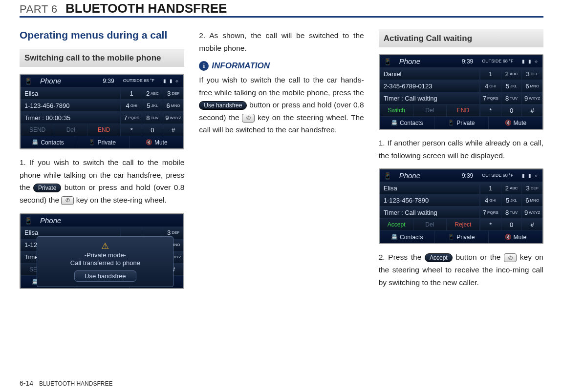 The height and width of the screenshot is (392, 563). I want to click on use-handsfree-button: Use handsfree, so click(106, 276).